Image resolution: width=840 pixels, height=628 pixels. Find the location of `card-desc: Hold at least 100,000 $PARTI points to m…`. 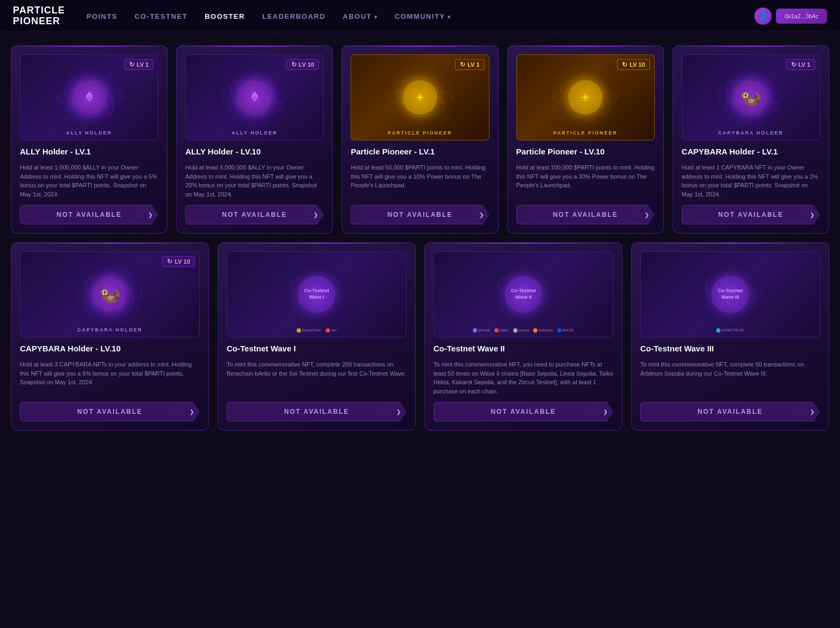

card-desc: Hold at least 100,000 $PARTI points to m… is located at coordinates (586, 181).